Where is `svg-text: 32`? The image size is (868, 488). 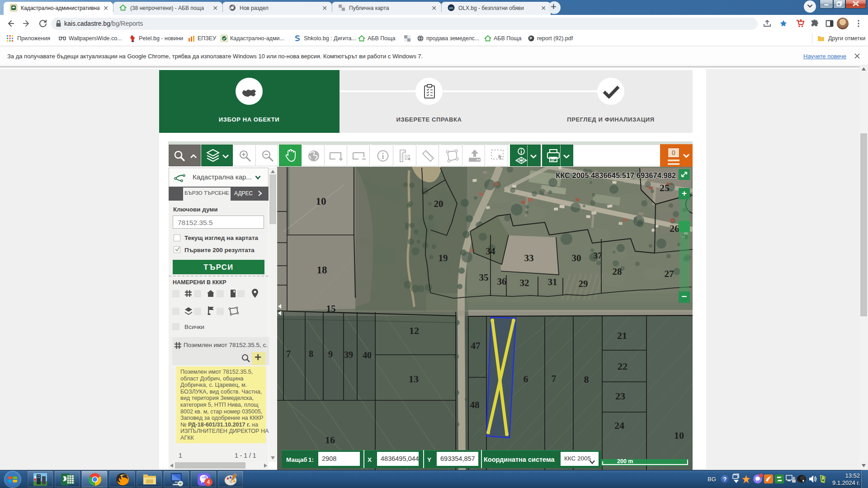
svg-text: 32 is located at coordinates (524, 283).